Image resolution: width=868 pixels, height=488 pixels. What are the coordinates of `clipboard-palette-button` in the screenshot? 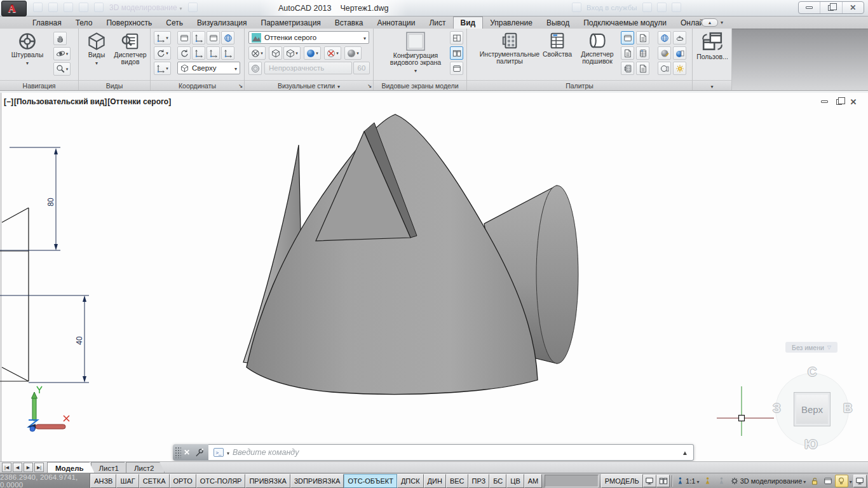 It's located at (643, 69).